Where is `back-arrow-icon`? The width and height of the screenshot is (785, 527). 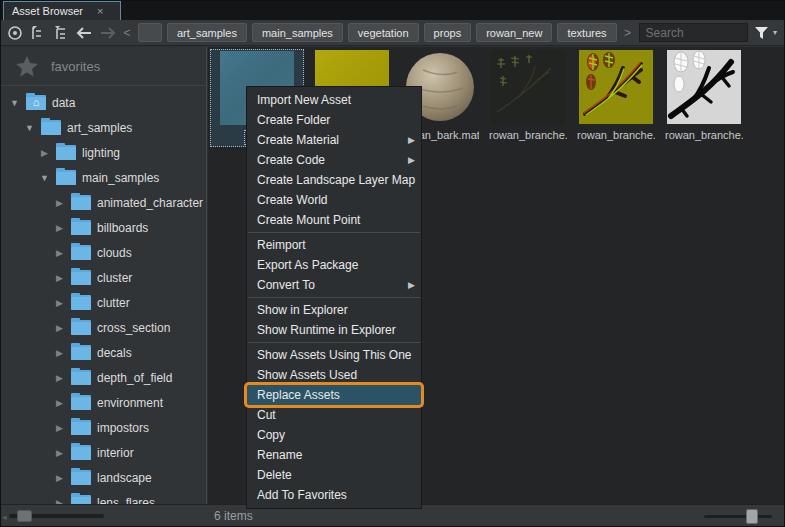
back-arrow-icon is located at coordinates (84, 33).